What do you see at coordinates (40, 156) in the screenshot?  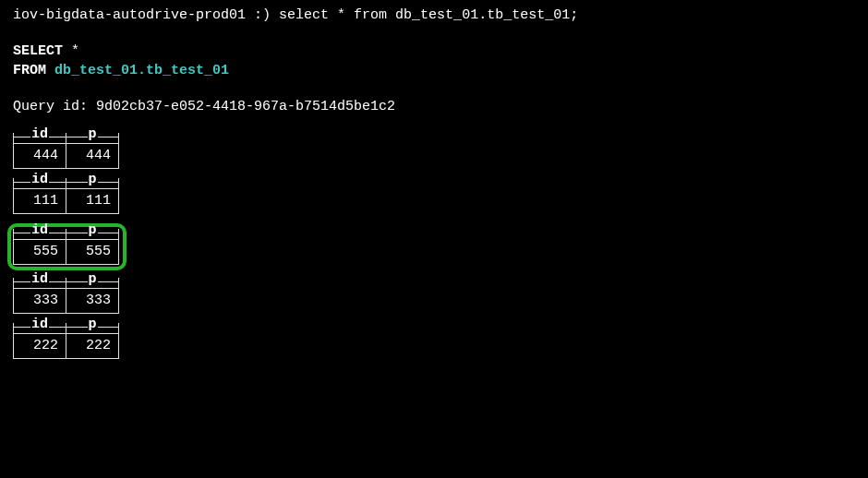 I see `cell-id: 444` at bounding box center [40, 156].